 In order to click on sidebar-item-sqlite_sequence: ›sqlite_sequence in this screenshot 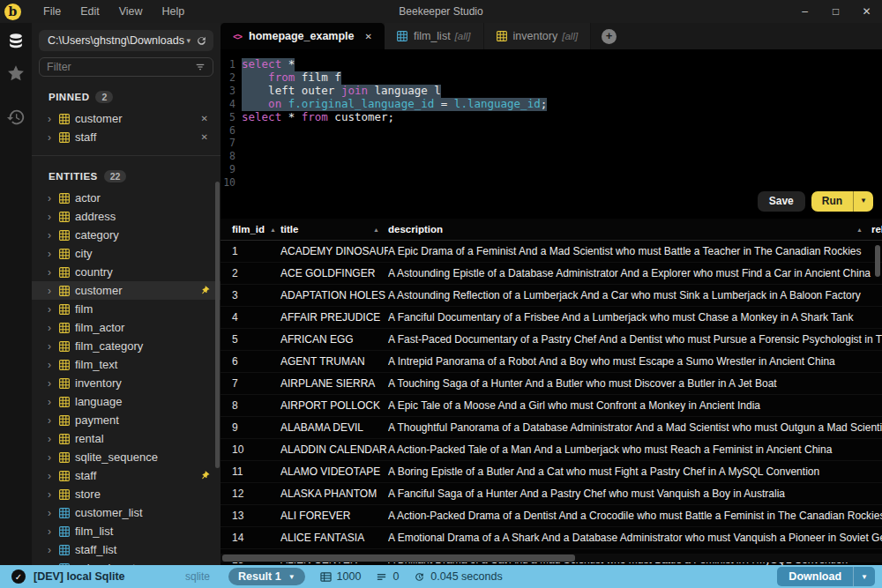, I will do `click(126, 457)`.